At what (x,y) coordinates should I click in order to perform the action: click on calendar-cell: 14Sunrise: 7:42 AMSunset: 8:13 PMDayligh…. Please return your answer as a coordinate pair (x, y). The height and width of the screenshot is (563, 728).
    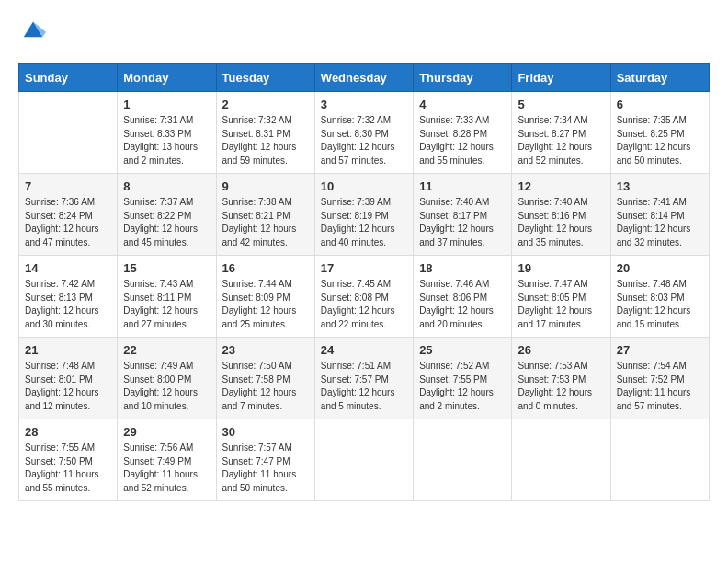
    Looking at the image, I should click on (68, 296).